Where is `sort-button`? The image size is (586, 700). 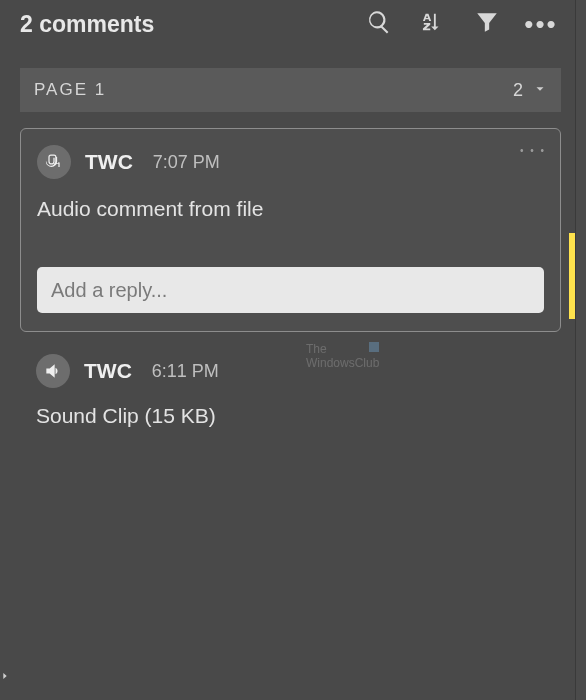 sort-button is located at coordinates (433, 24).